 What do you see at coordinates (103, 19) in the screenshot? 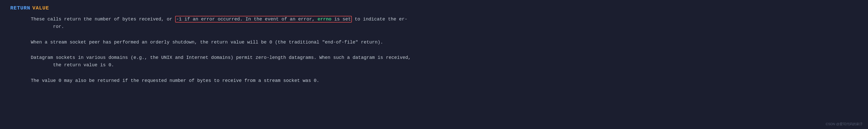
I see `p1-before-highlight: These calls return the number of bytes r…` at bounding box center [103, 19].